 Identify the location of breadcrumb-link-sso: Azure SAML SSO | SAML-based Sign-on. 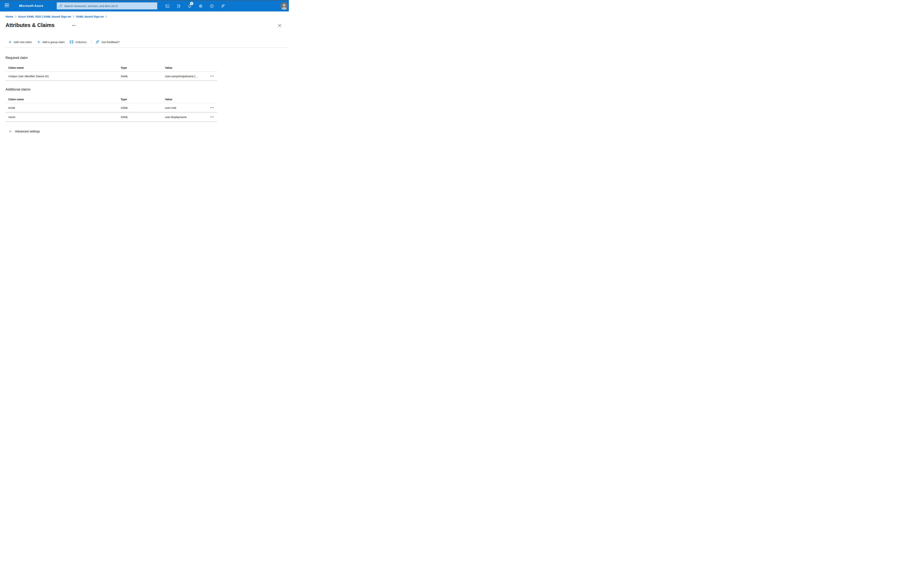
(45, 16).